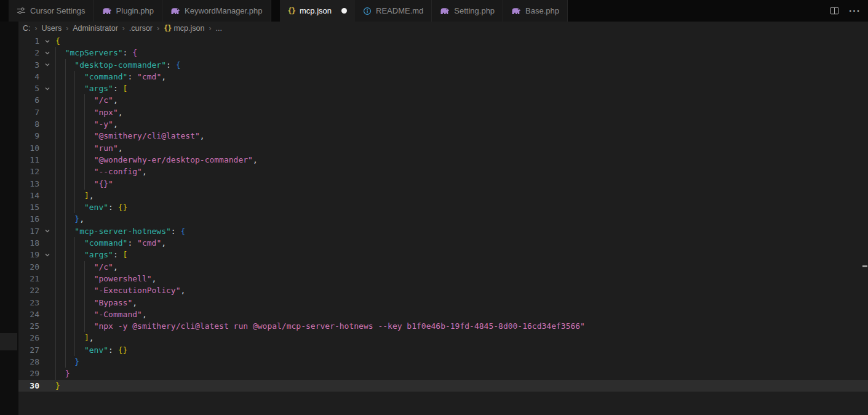  Describe the element at coordinates (443, 171) in the screenshot. I see `code-line-12: 12 "--config",` at that location.